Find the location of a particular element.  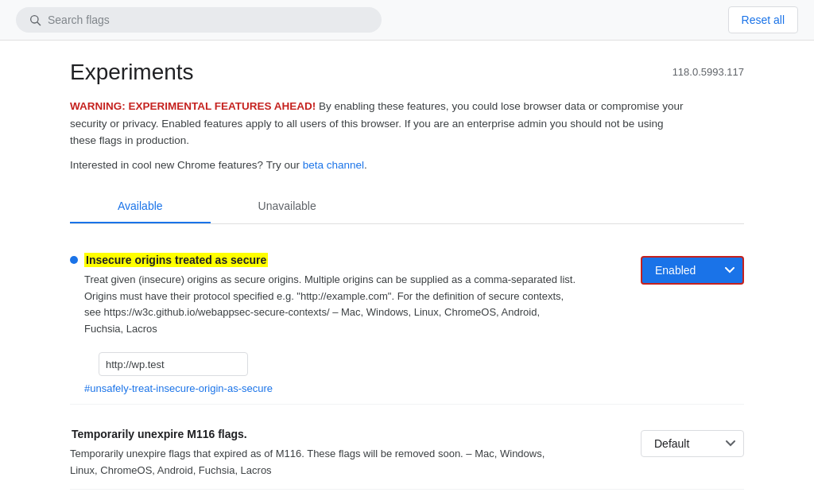

flag-select-default: Default Enabled Disabled is located at coordinates (692, 444).